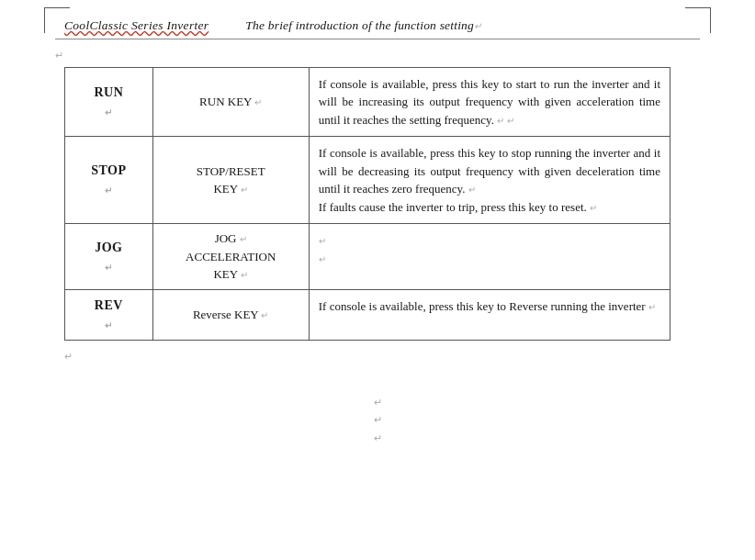 The width and height of the screenshot is (755, 560). Describe the element at coordinates (489, 314) in the screenshot. I see `desc-rev: If console is available, press this key …` at that location.